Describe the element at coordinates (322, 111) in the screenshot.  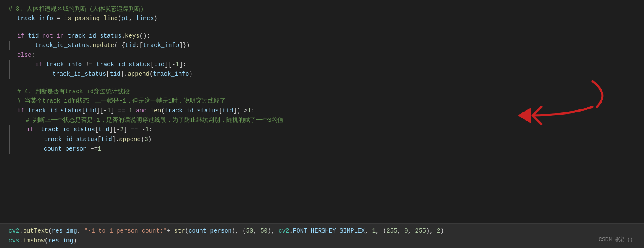
I see `code-line-12: if track_id_status [ tid ][- 1 ] == 1 an…` at that location.